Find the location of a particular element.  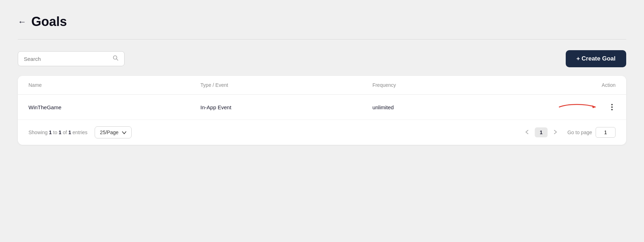

col-header-type: Type / Event is located at coordinates (286, 85).